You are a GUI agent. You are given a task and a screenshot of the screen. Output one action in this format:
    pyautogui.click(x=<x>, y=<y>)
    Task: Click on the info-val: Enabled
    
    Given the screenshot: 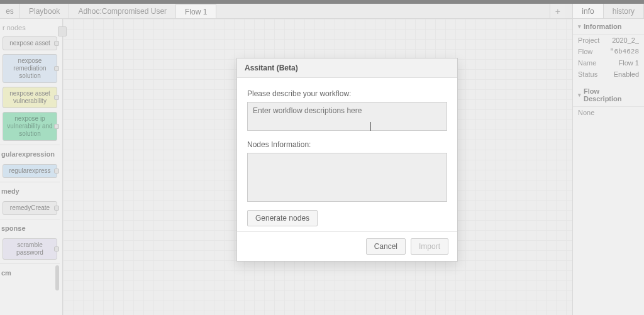 What is the action you would take?
    pyautogui.click(x=626, y=74)
    